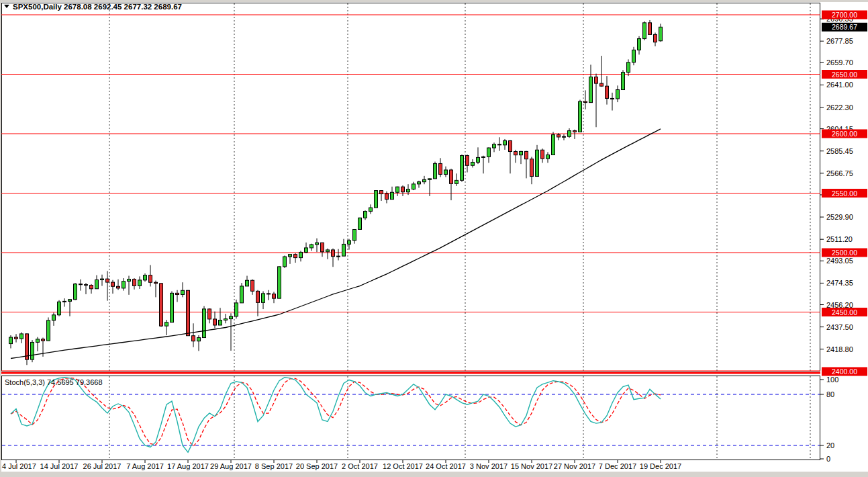 This screenshot has width=868, height=477. What do you see at coordinates (845, 372) in the screenshot?
I see `level-badge-label: 2400.00` at bounding box center [845, 372].